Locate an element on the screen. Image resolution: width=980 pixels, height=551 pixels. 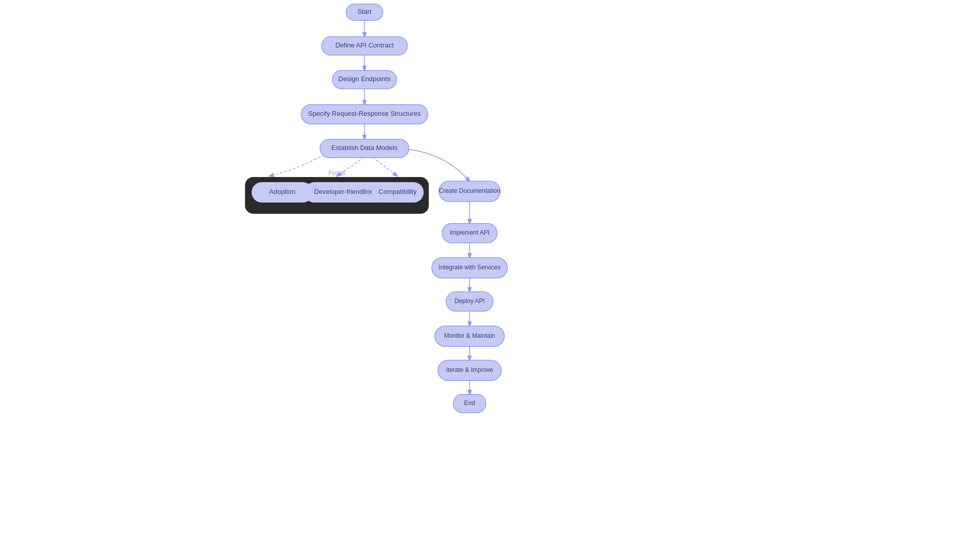
developer-friendliness-label: Developer-friendliness is located at coordinates (347, 192).